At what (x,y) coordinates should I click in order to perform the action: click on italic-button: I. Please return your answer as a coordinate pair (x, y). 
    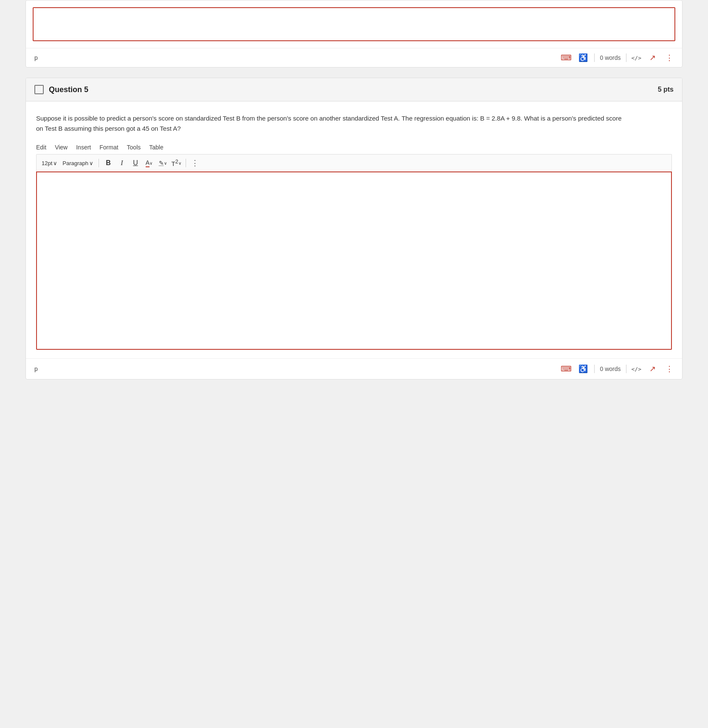
    Looking at the image, I should click on (122, 163).